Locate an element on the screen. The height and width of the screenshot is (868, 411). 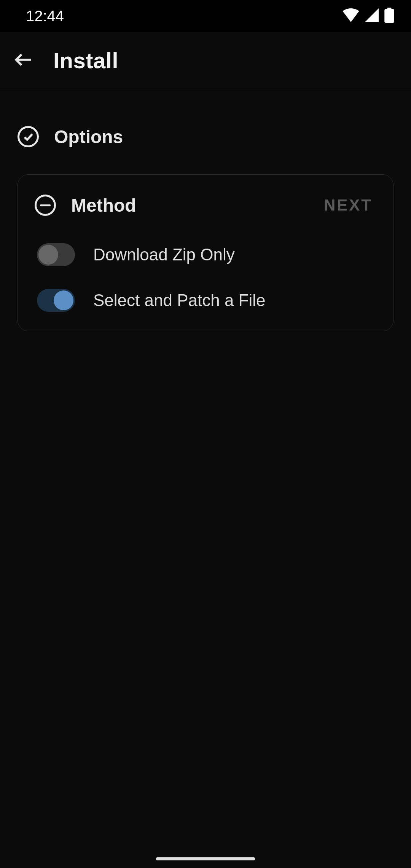
status-time: 12:44 is located at coordinates (45, 16).